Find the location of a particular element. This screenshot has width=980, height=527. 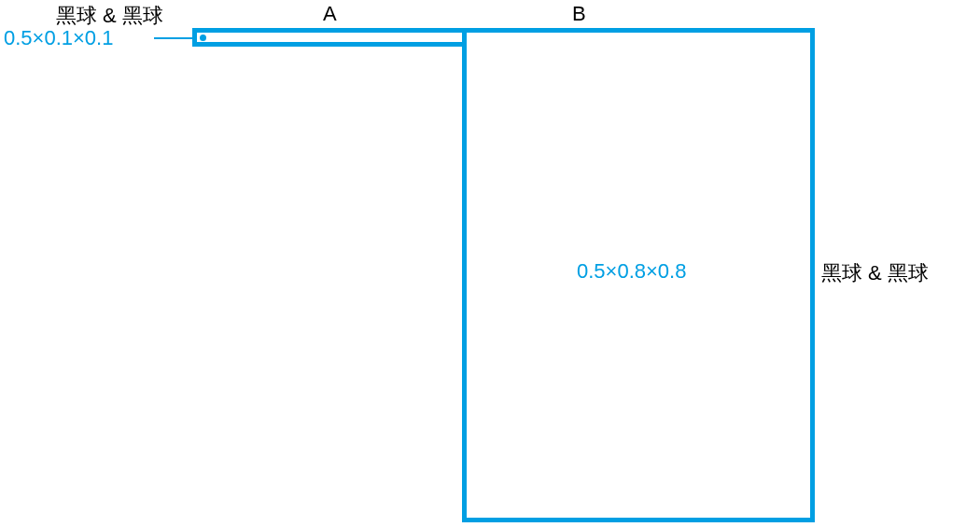

leader-line is located at coordinates (175, 38).